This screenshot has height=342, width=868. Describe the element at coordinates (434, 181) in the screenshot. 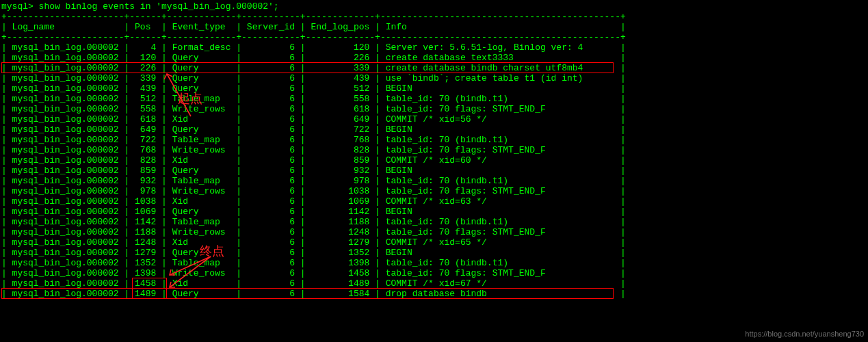

I see `table-row: | mysql_bin_log.000002 | 932 | Table_map…` at that location.